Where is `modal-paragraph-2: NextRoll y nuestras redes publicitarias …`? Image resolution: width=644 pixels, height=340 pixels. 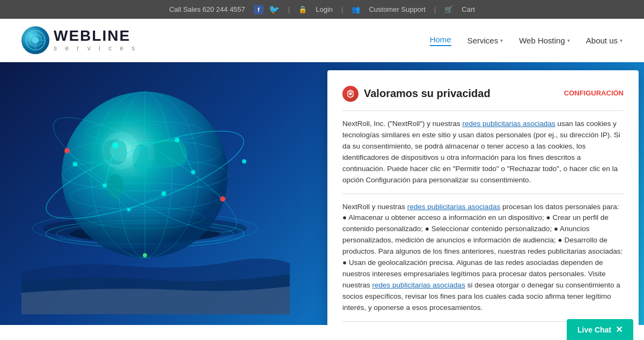 modal-paragraph-2: NextRoll y nuestras redes publicitarias … is located at coordinates (483, 257).